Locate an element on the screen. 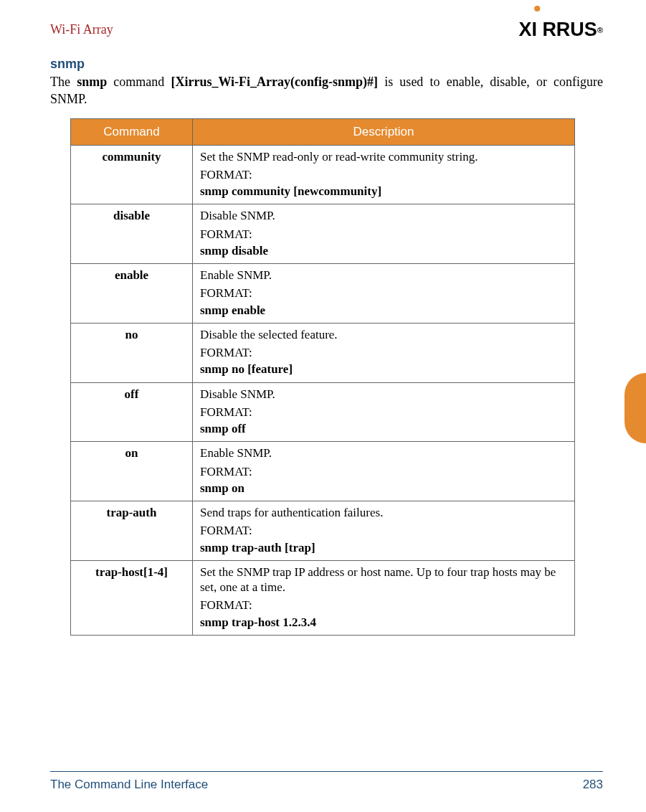  cmd-desc: Set the SNMP trap IP address or host nam… is located at coordinates (384, 598).